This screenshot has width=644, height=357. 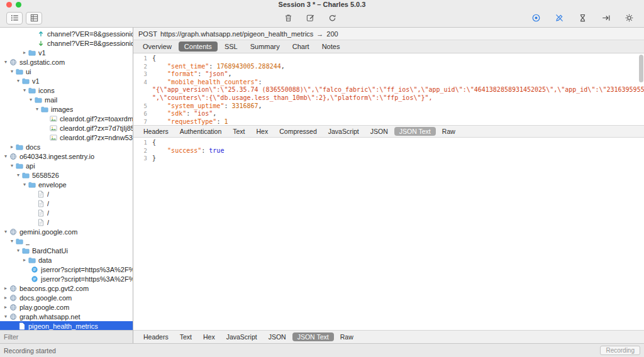 What do you see at coordinates (67, 175) in the screenshot?
I see `tree-item: ▾5658526` at bounding box center [67, 175].